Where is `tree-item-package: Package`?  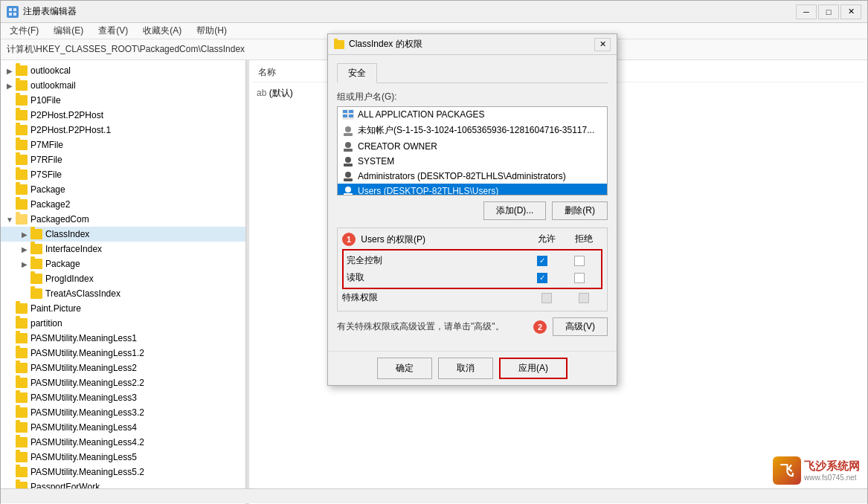 tree-item-package: Package is located at coordinates (123, 190).